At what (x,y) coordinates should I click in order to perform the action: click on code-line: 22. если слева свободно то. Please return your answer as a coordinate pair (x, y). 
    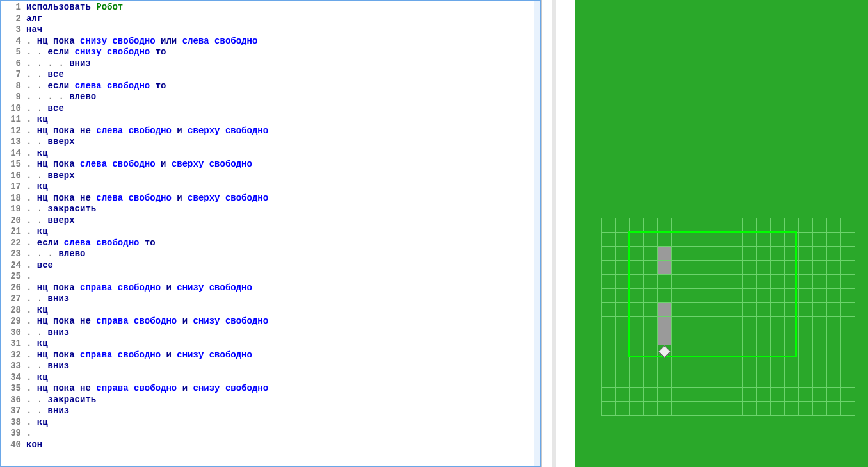
    Looking at the image, I should click on (270, 243).